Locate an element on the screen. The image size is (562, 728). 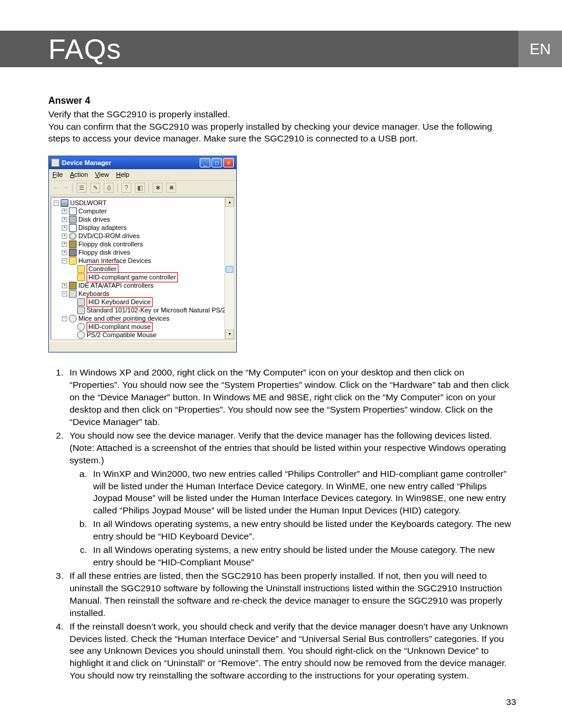
step-2-sublist: In WinXP and Win2000, two new entries ca… is located at coordinates (292, 519).